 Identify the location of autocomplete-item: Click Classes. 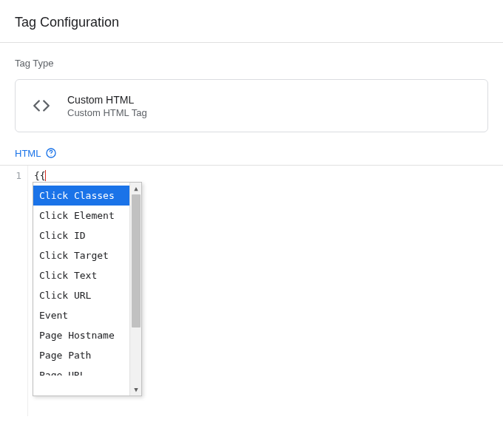
(81, 195).